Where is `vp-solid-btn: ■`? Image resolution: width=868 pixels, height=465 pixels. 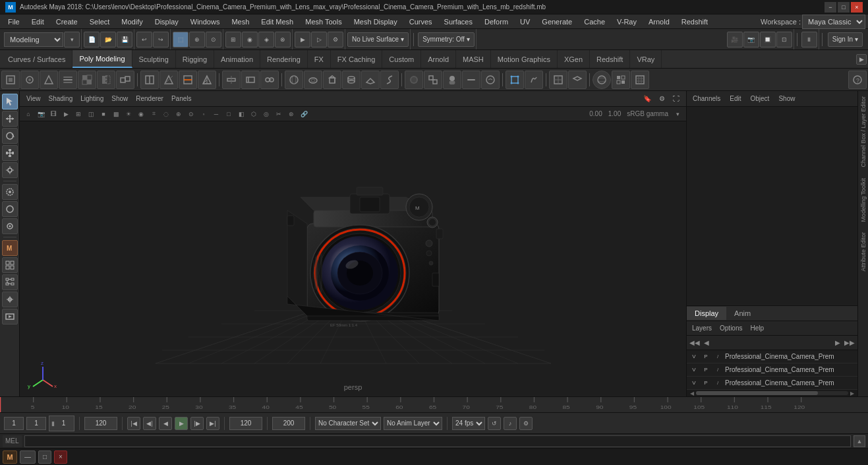 vp-solid-btn: ■ is located at coordinates (103, 114).